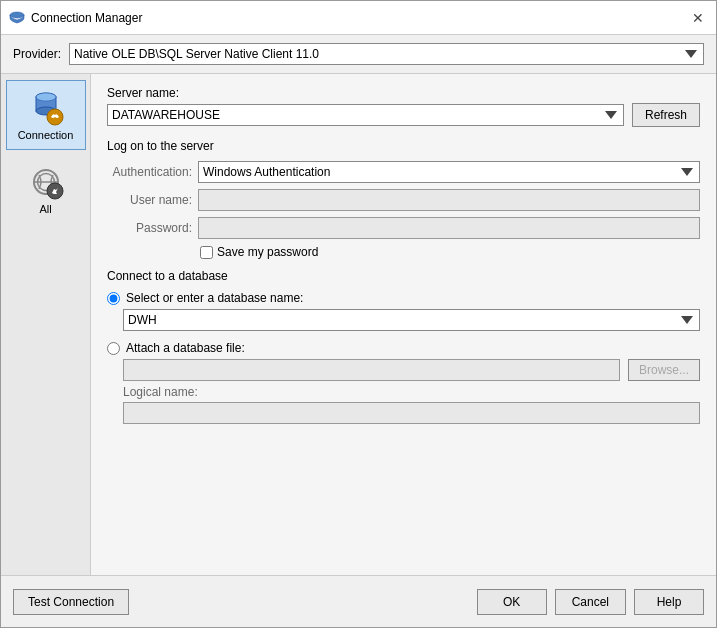 This screenshot has height=628, width=717. What do you see at coordinates (512, 602) in the screenshot?
I see `ok-button: OK` at bounding box center [512, 602].